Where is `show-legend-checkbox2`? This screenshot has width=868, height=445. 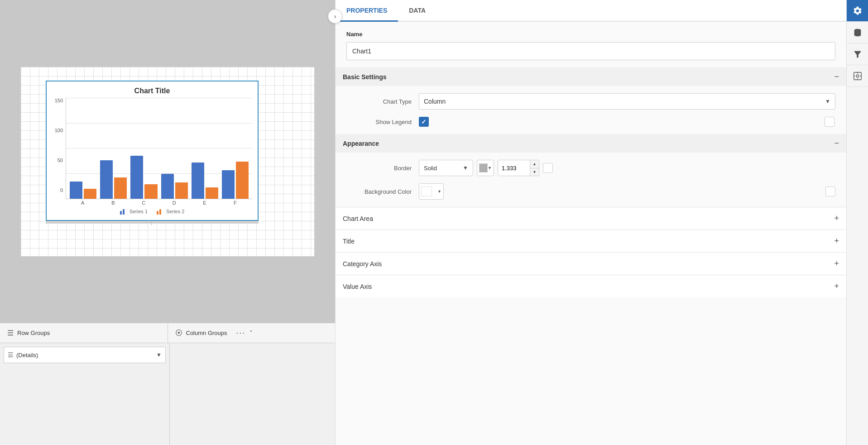
show-legend-checkbox2 is located at coordinates (830, 122).